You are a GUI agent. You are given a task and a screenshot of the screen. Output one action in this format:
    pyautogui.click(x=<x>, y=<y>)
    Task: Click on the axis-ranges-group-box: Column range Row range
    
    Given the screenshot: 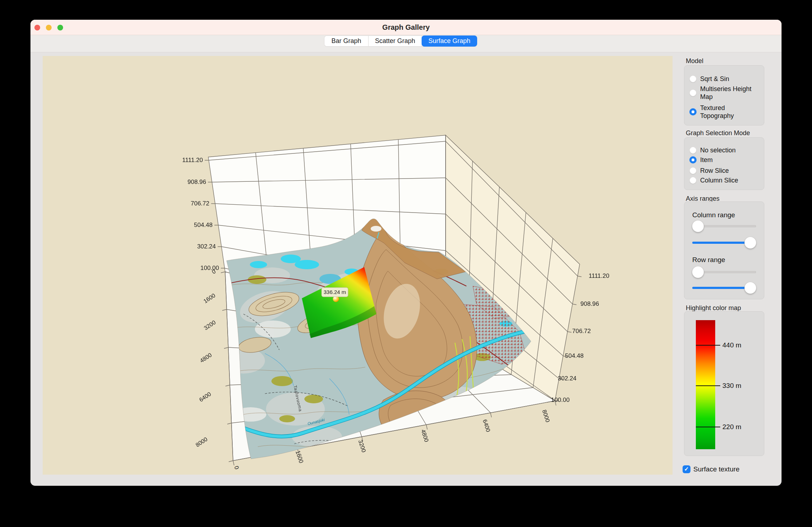 What is the action you would take?
    pyautogui.click(x=724, y=250)
    